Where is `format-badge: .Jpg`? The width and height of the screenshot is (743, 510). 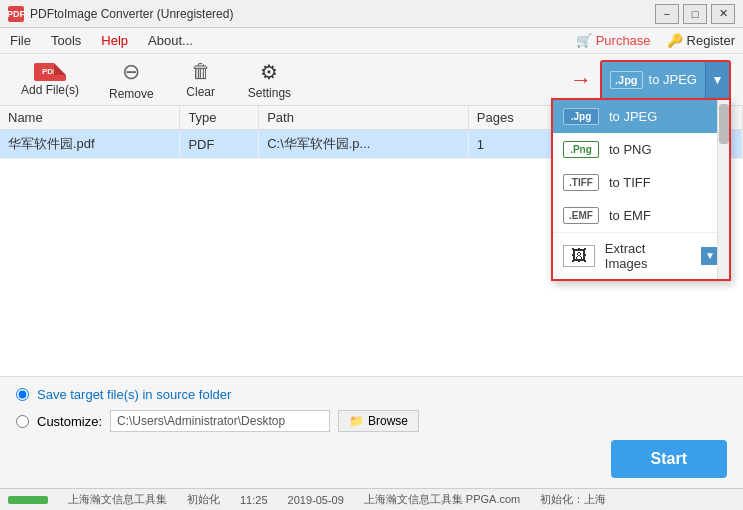
format-badge: .Jpg is located at coordinates (626, 80).